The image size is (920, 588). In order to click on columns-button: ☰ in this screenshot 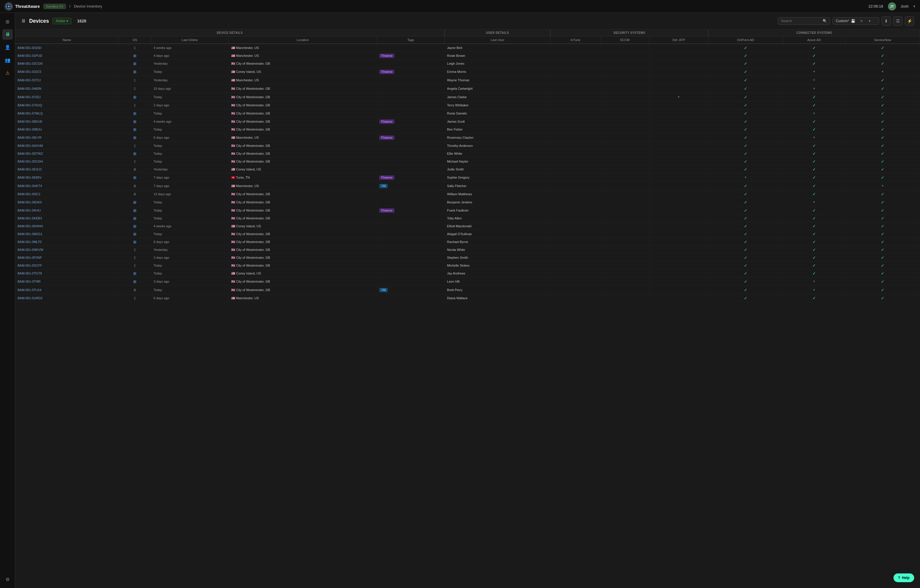, I will do `click(898, 21)`.